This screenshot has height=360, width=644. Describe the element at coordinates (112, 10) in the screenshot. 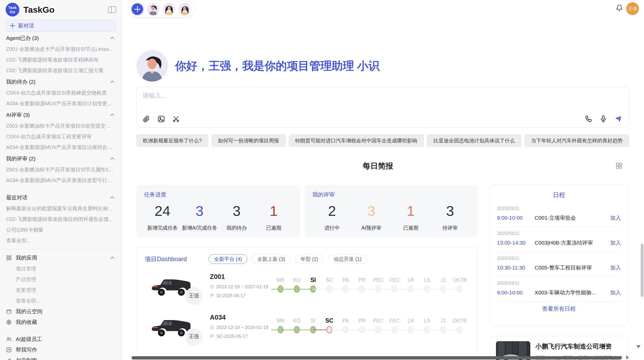

I see `collapse-sidebar-icon` at that location.